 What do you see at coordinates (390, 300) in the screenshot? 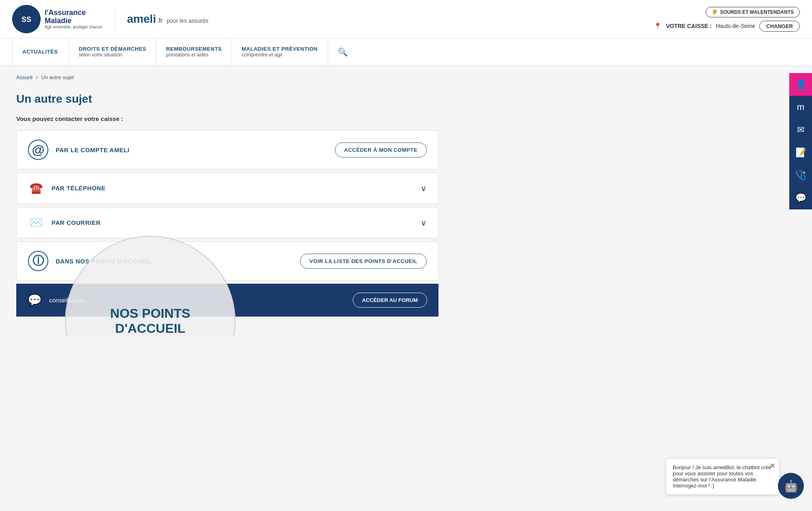
I see `acceder-forum-button: ACCÉDER AU FORUM` at bounding box center [390, 300].